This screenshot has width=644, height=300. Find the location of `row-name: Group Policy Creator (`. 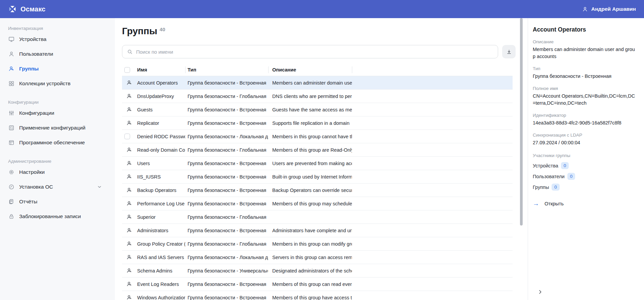

row-name: Group Policy Creator ( is located at coordinates (161, 244).